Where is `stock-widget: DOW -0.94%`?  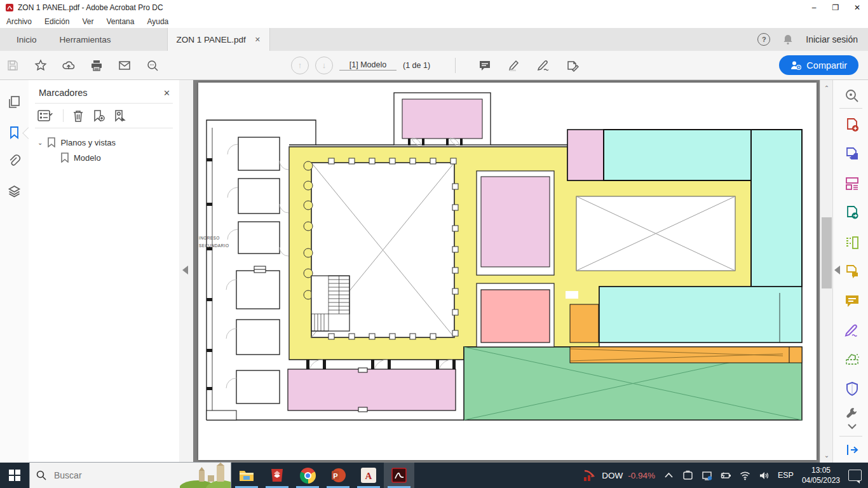 stock-widget: DOW -0.94% is located at coordinates (619, 475).